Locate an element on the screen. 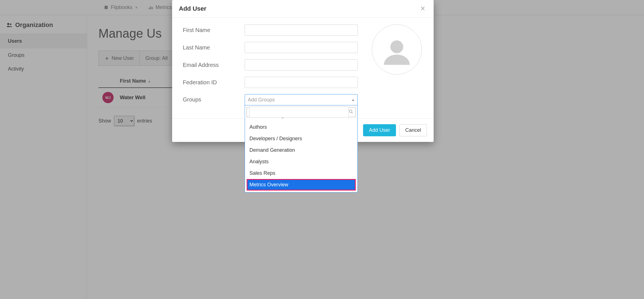 Image resolution: width=644 pixels, height=299 pixels. groups-search-input is located at coordinates (299, 112).